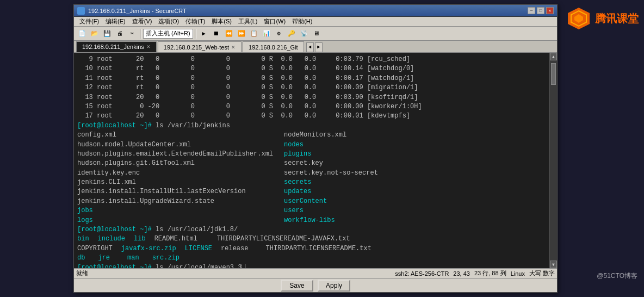 The width and height of the screenshot is (644, 297). Describe the element at coordinates (518, 274) in the screenshot. I see `status-encoding: Linux` at that location.